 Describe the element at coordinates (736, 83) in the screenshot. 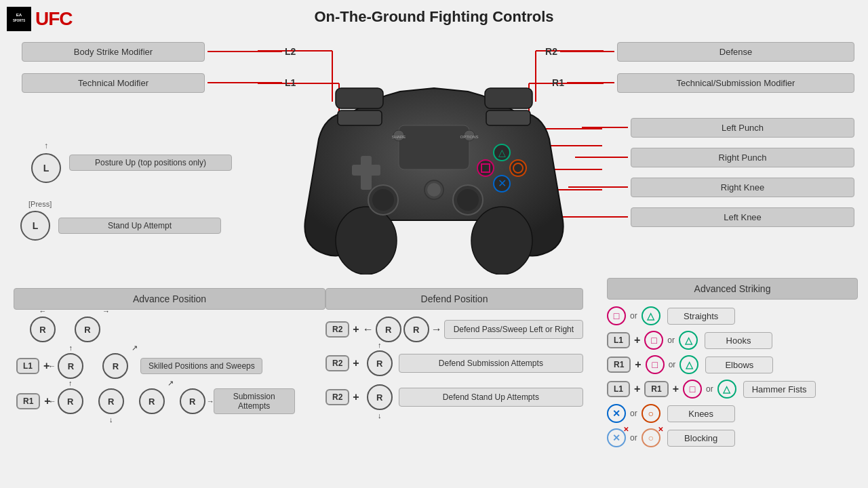

I see `r1-label: Technical/Submission Modifier` at that location.